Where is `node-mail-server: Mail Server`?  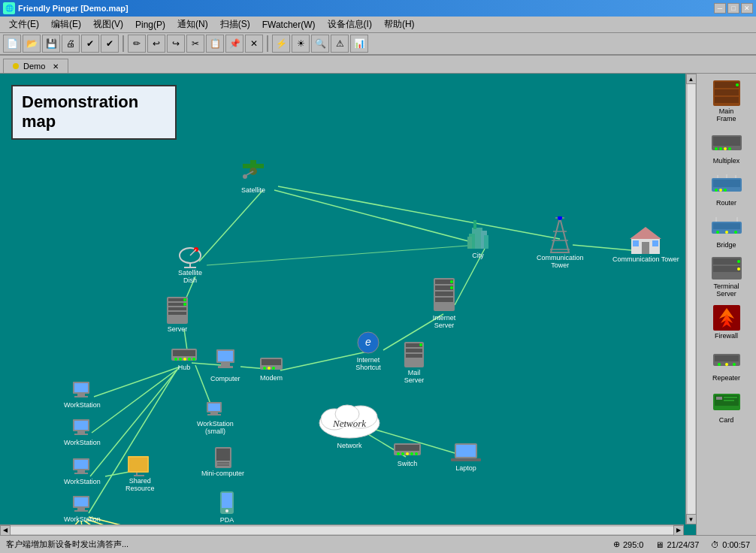
node-mail-server: Mail Server is located at coordinates (414, 362).